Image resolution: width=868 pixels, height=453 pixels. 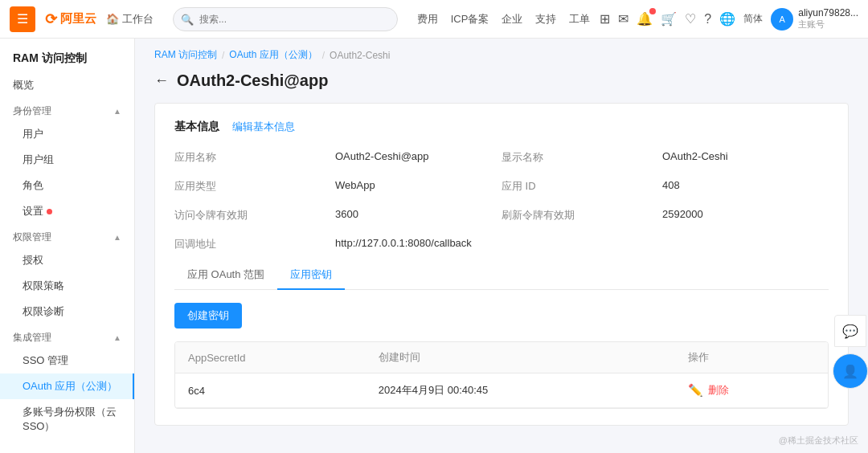 What do you see at coordinates (751, 390) in the screenshot?
I see `cell-actions: ✏️ 删除` at bounding box center [751, 390].